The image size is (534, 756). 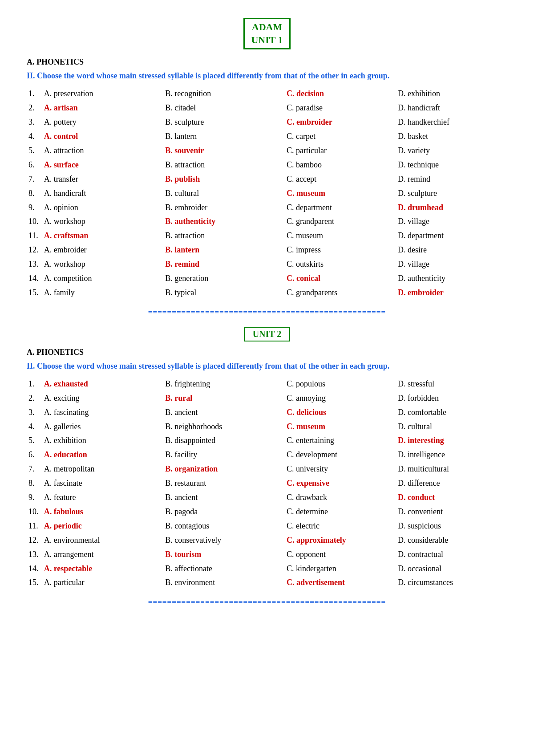 I want to click on table-row: 15.A. familyB. typicalC. grandparentsD. …, so click(x=267, y=293).